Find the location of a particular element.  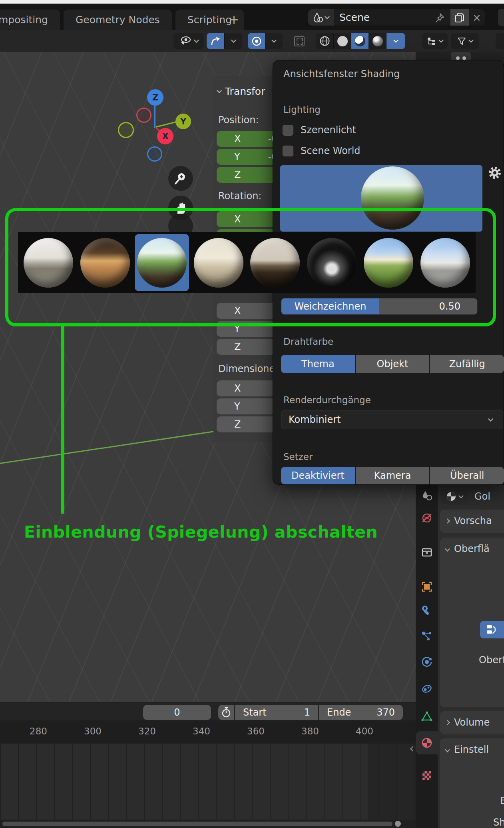

gizmo-axis-minus-x is located at coordinates (144, 115).